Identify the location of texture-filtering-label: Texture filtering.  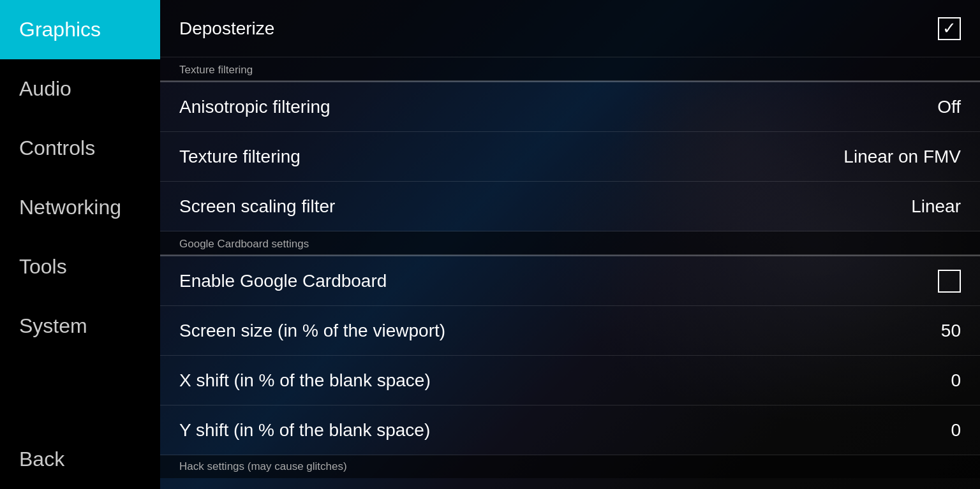
(240, 157).